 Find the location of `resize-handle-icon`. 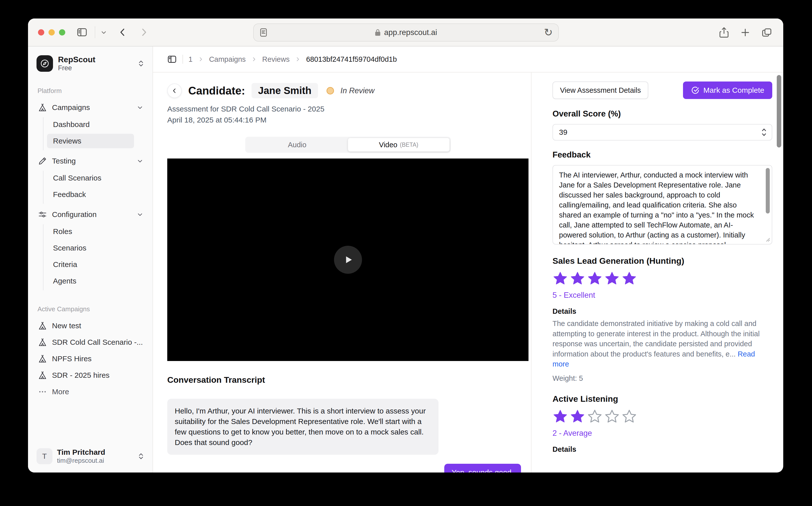

resize-handle-icon is located at coordinates (768, 239).